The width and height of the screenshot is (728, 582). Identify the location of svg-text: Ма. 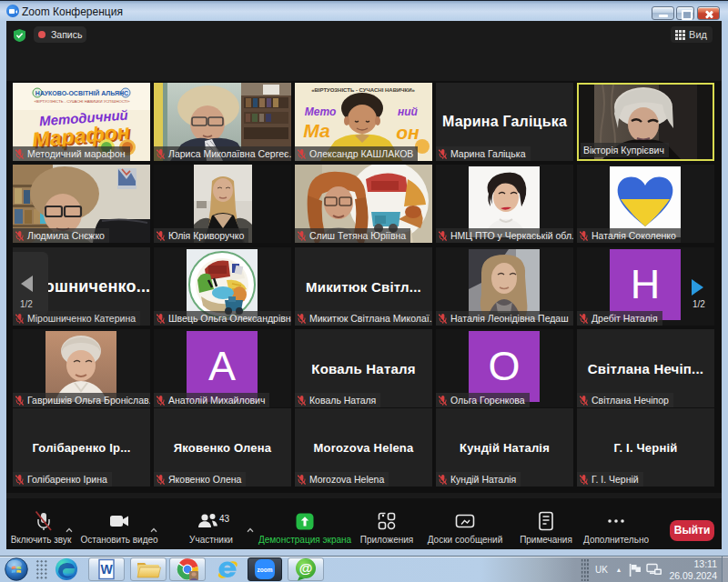
(317, 131).